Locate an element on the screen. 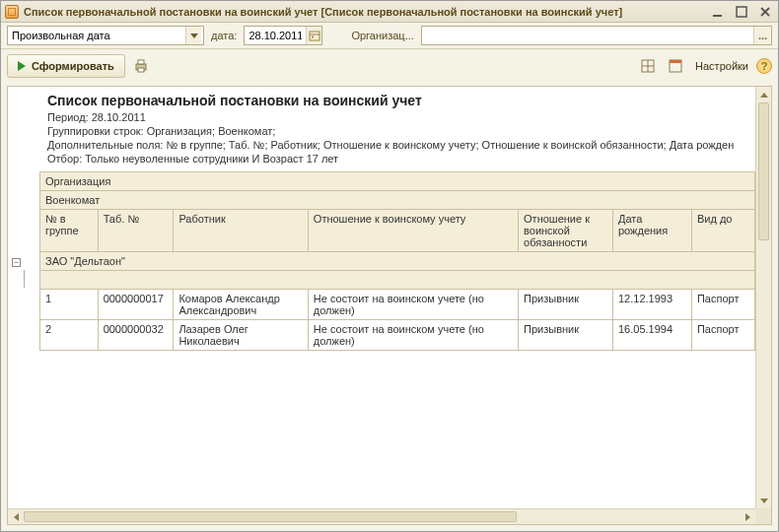 Image resolution: width=779 pixels, height=532 pixels. titlebar: Список первоначальной постановки на воин… is located at coordinates (390, 12).